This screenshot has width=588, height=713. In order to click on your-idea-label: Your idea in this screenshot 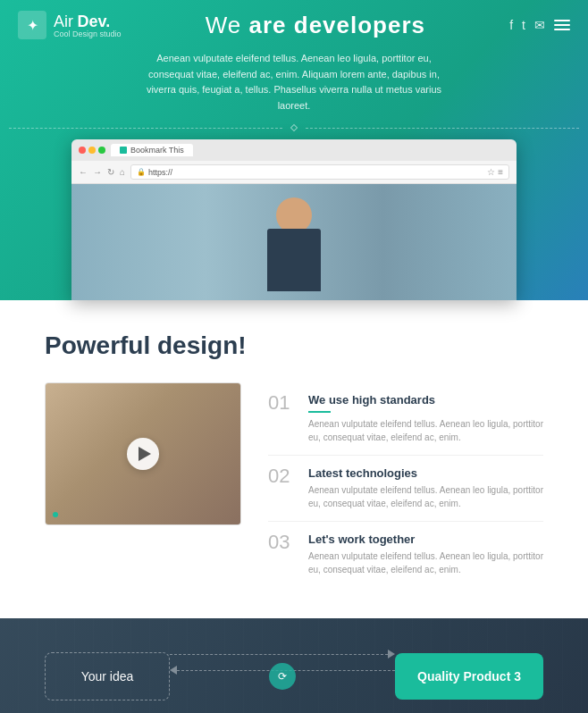, I will do `click(107, 676)`.